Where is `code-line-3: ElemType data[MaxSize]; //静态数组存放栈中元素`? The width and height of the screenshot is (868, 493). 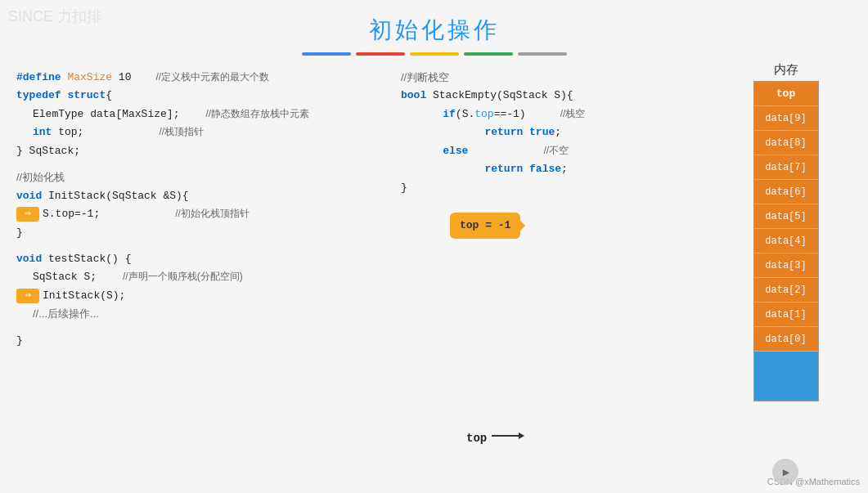 code-line-3: ElemType data[MaxSize]; //静态数组存放栈中元素 is located at coordinates (205, 114).